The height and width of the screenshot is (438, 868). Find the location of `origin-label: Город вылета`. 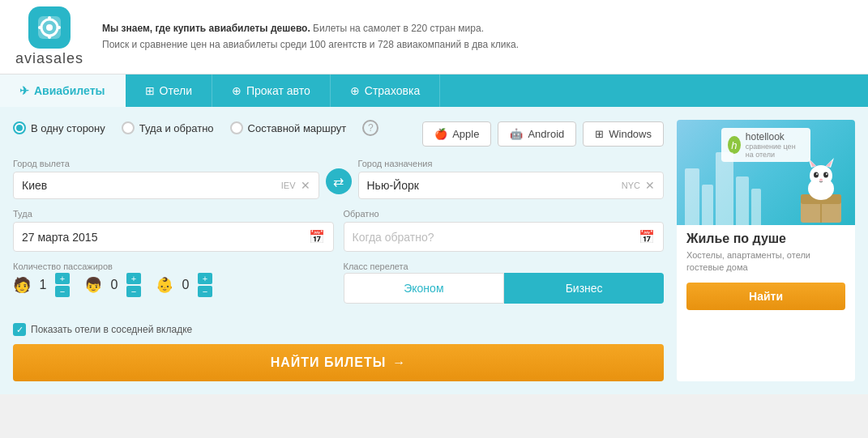

origin-label: Город вылета is located at coordinates (166, 164).